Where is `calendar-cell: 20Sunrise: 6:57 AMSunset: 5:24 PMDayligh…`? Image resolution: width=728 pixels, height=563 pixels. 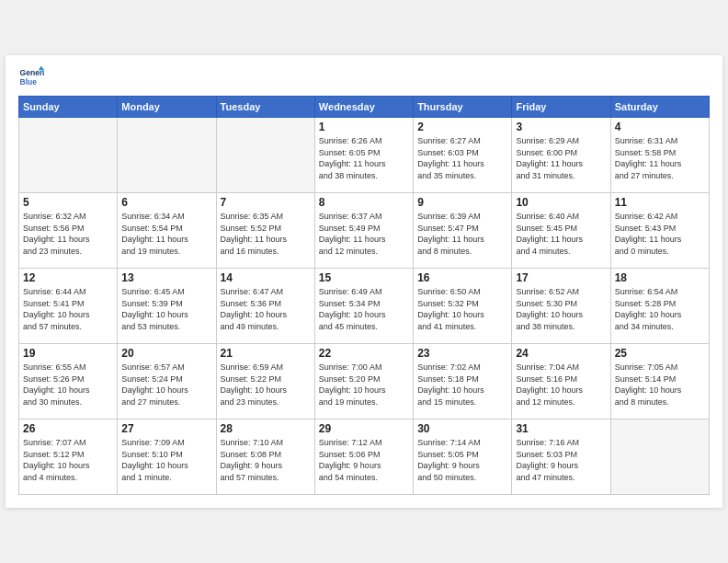
calendar-cell: 20Sunrise: 6:57 AMSunset: 5:24 PMDayligh… is located at coordinates (167, 382).